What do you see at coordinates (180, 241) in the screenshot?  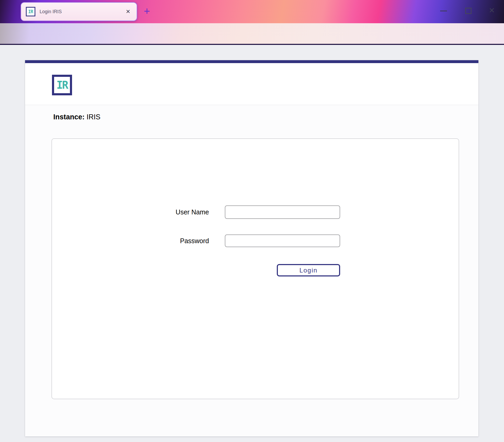 I see `password-label: Password` at bounding box center [180, 241].